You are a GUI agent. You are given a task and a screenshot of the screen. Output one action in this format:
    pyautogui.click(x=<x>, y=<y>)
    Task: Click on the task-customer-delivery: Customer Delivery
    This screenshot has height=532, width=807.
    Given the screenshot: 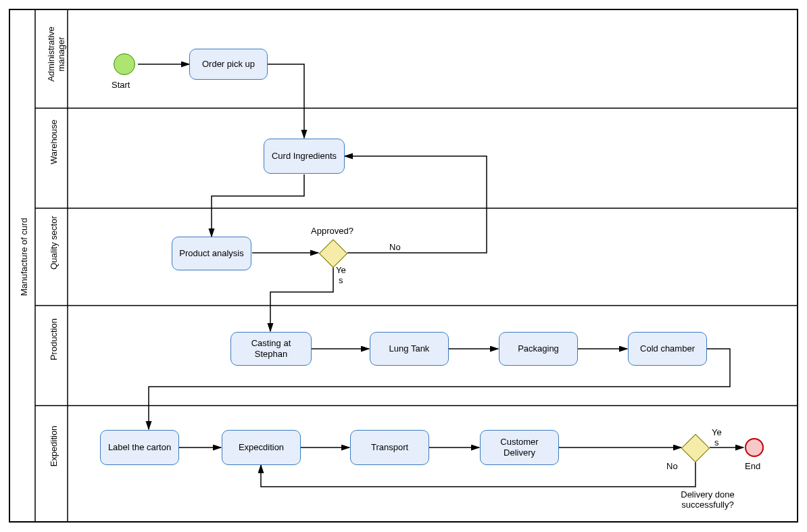 What is the action you would take?
    pyautogui.click(x=519, y=448)
    